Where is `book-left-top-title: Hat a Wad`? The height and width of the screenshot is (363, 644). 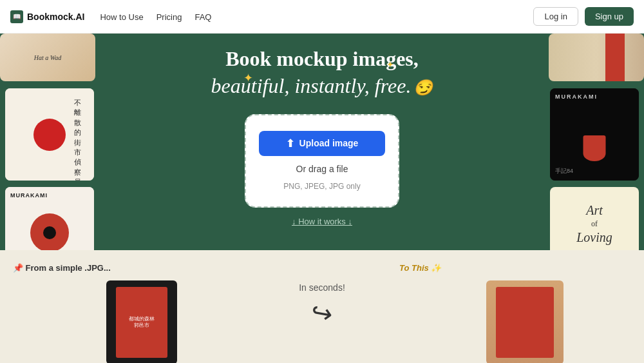
book-left-top-title: Hat a Wad is located at coordinates (48, 58).